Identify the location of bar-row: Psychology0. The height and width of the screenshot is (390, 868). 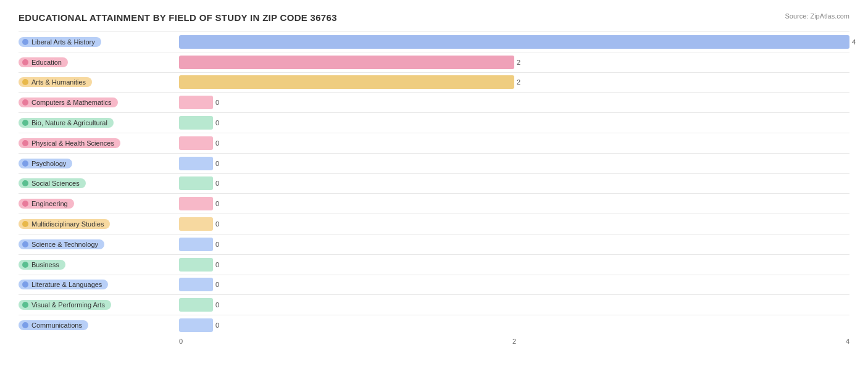
(434, 163).